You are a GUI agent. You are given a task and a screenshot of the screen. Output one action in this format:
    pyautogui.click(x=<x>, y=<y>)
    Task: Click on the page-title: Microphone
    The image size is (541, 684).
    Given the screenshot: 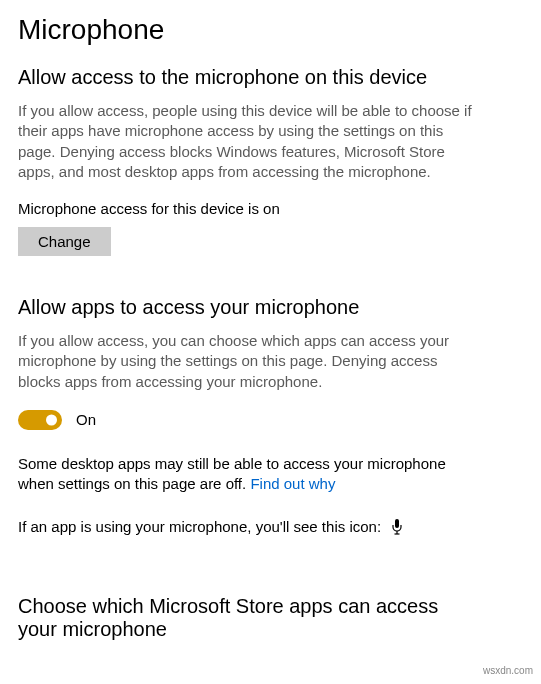 What is the action you would take?
    pyautogui.click(x=270, y=30)
    